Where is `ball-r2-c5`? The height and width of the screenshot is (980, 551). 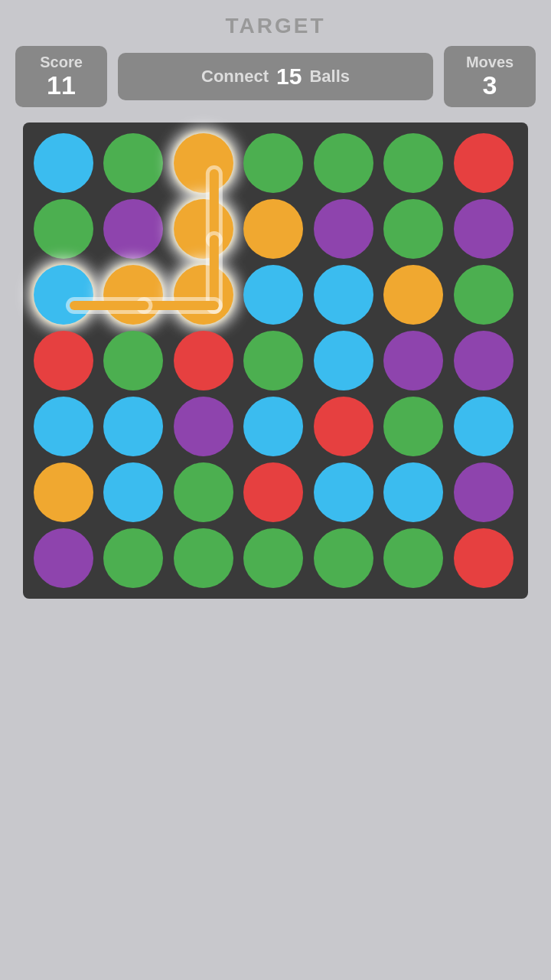 ball-r2-c5 is located at coordinates (413, 295).